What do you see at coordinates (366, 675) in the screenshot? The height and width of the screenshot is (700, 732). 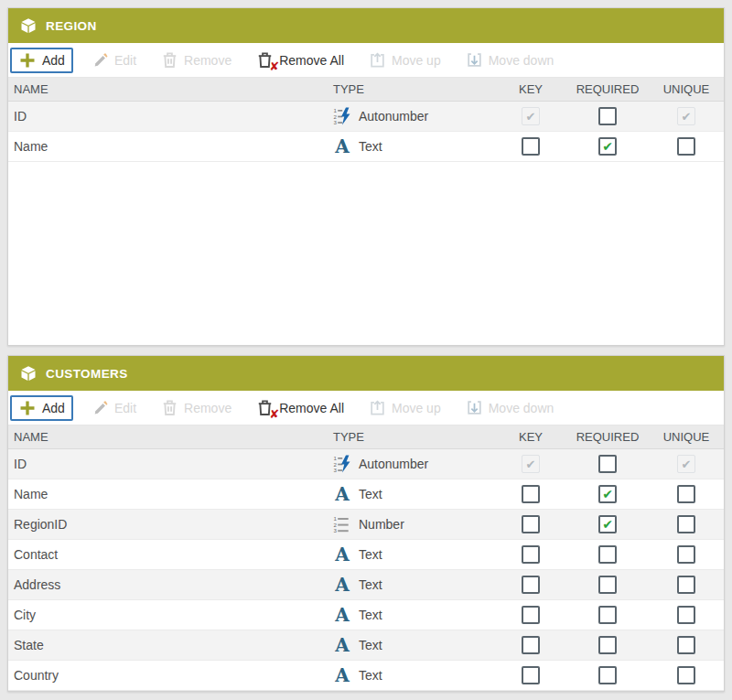 I see `table-row: CountryAText` at bounding box center [366, 675].